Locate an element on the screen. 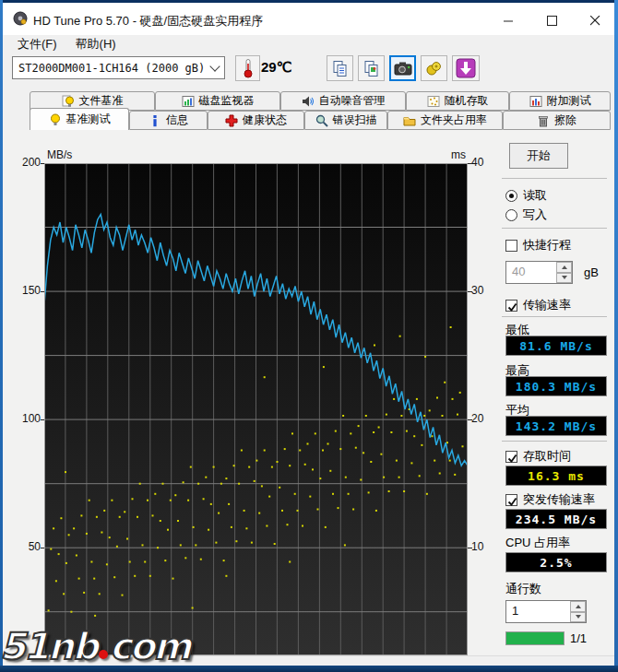 The height and width of the screenshot is (672, 618). speaker-icon is located at coordinates (308, 101).